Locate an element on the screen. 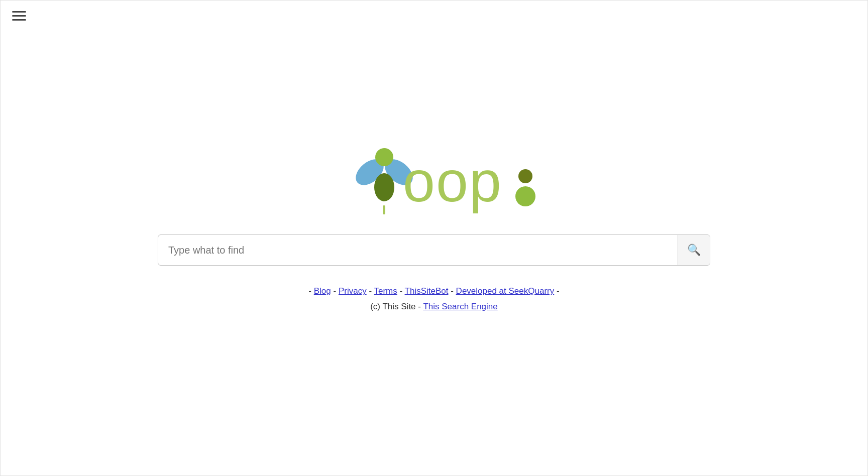 Image resolution: width=868 pixels, height=476 pixels. footer-link-seekquarry: Developed at SeekQuarry is located at coordinates (505, 291).